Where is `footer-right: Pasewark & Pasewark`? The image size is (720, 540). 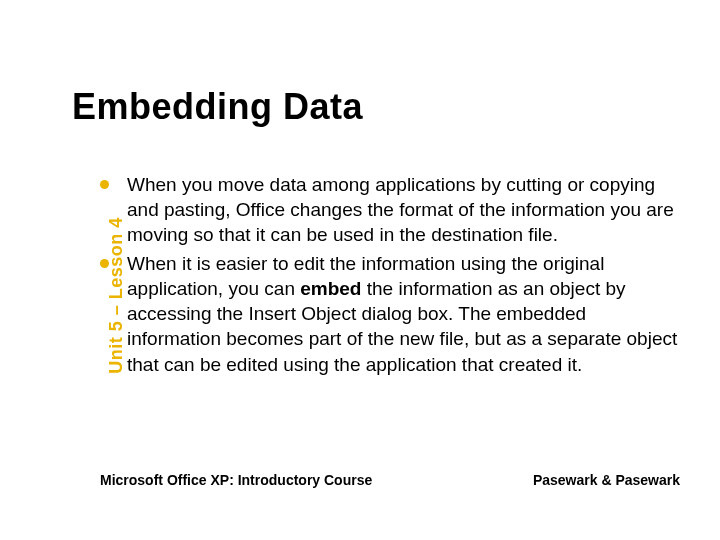
footer-right: Pasewark & Pasewark is located at coordinates (606, 480).